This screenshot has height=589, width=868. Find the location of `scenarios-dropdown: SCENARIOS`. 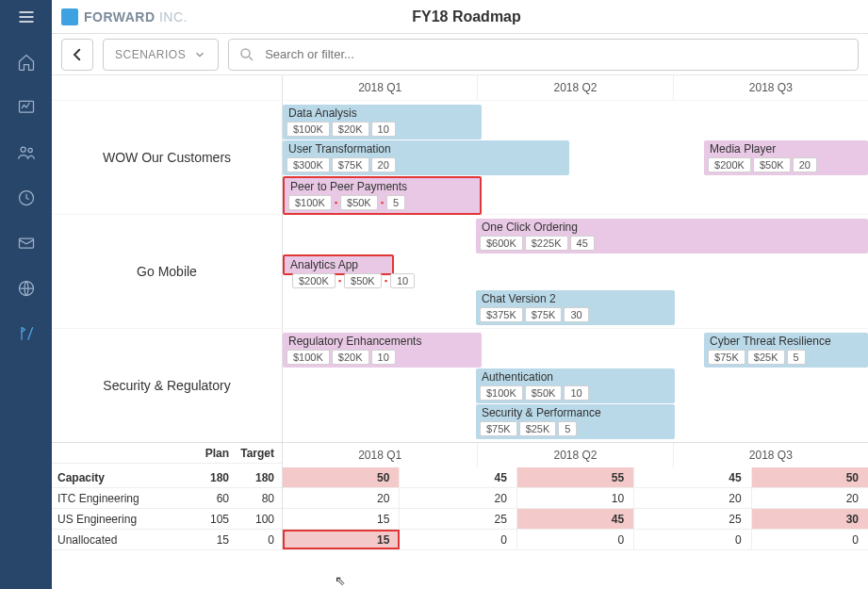

scenarios-dropdown: SCENARIOS is located at coordinates (160, 55).